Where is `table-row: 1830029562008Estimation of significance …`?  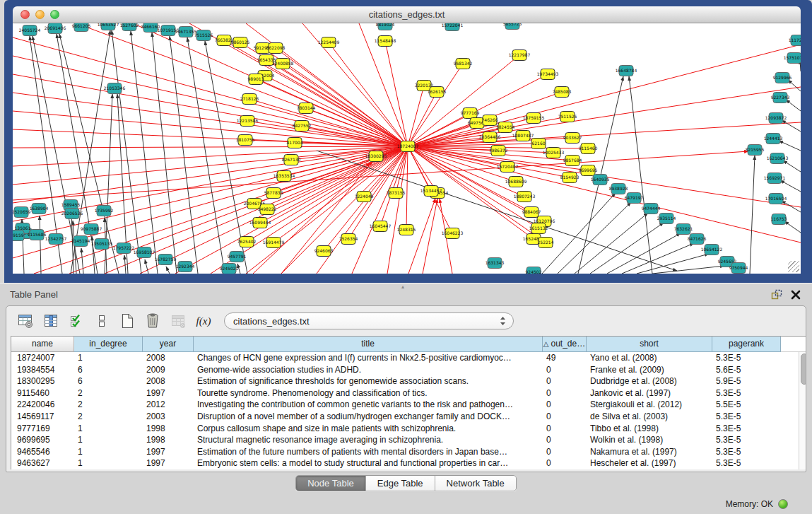 table-row: 1830029562008Estimation of significance … is located at coordinates (408, 382).